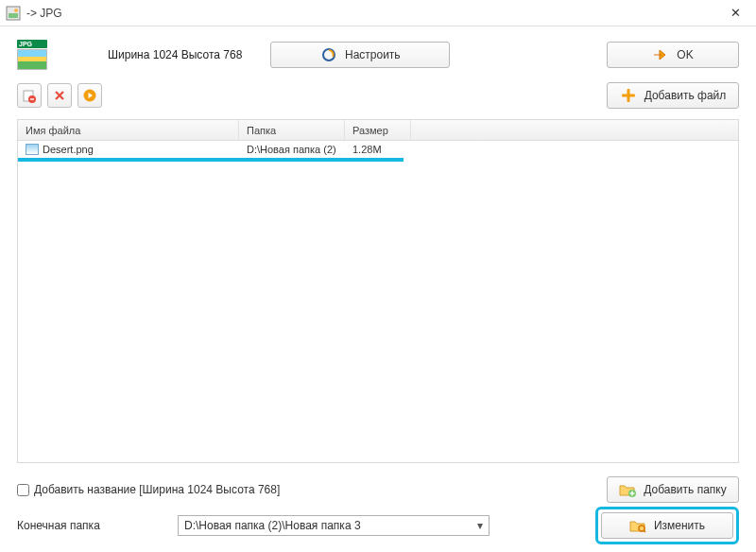 The image size is (756, 552). I want to click on close-icon: ✕, so click(735, 13).